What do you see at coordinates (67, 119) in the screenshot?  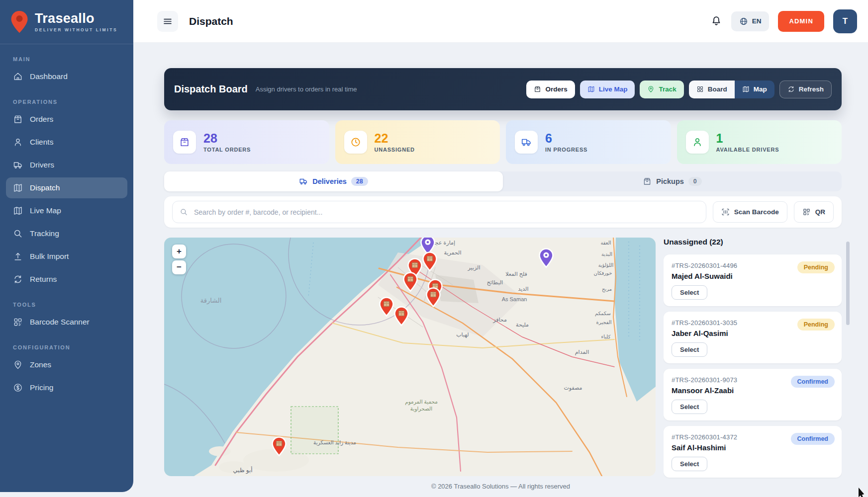 I see `sidebar-item-orders: Orders` at bounding box center [67, 119].